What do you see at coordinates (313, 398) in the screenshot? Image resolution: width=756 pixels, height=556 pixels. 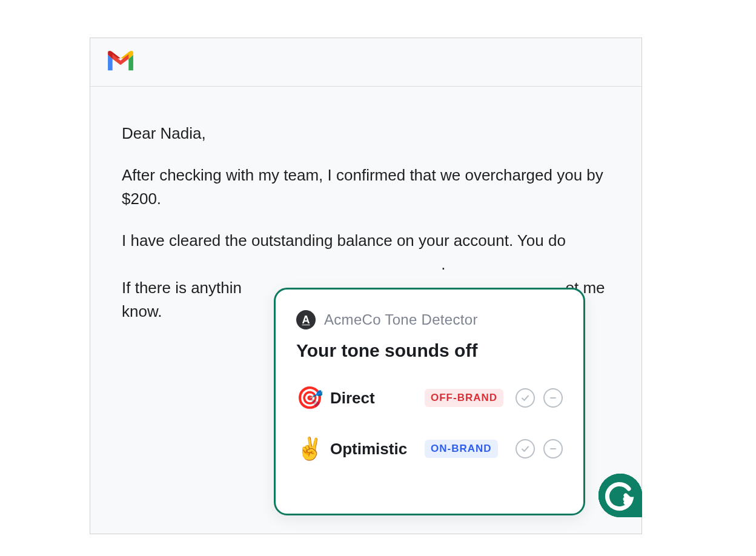 I see `target-icon: 🎯` at bounding box center [313, 398].